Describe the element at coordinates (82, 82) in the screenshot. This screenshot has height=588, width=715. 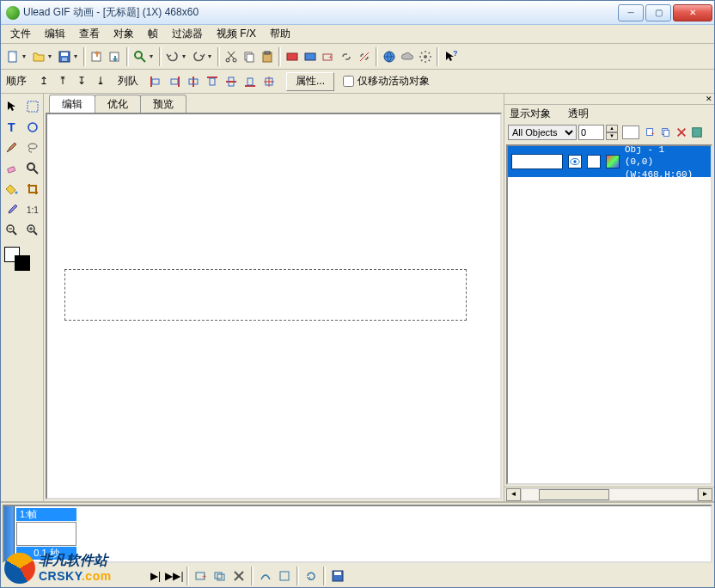
I see `move-down-icon: ↧` at that location.